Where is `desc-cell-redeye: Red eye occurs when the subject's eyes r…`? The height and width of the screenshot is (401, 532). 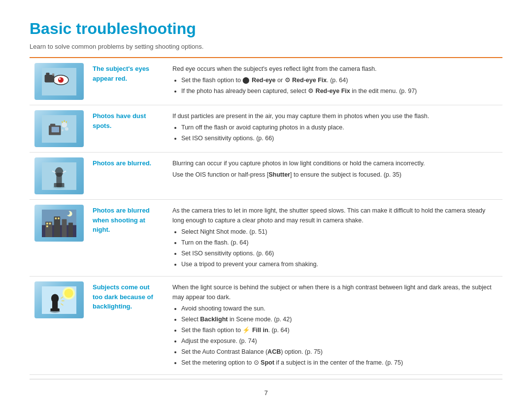 desc-cell-redeye: Red eye occurs when the subject's eyes r… is located at coordinates (335, 82).